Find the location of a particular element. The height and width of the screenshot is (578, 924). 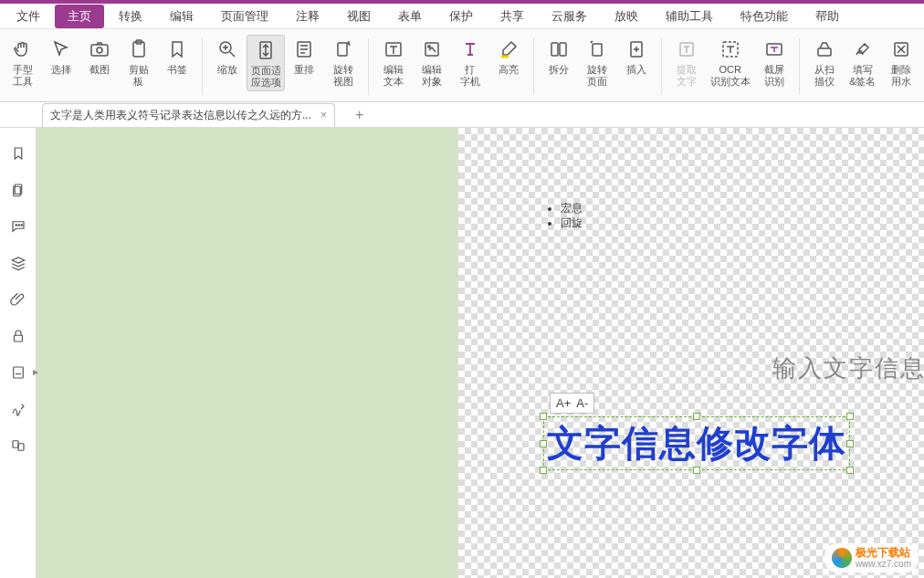

tool-snapshot-label: 截图 is located at coordinates (100, 69).